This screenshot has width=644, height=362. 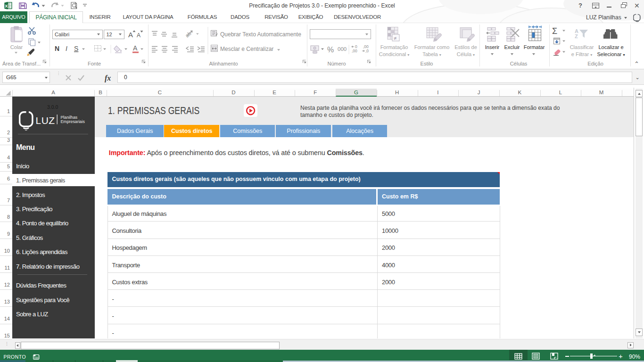 I want to click on svg-text: Z, so click(x=576, y=36).